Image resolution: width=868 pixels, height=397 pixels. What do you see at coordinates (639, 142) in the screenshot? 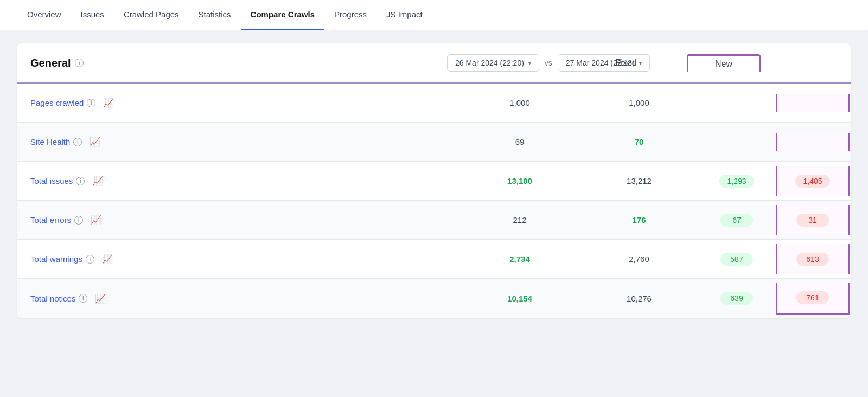
I see `cell-val2: 70` at bounding box center [639, 142].